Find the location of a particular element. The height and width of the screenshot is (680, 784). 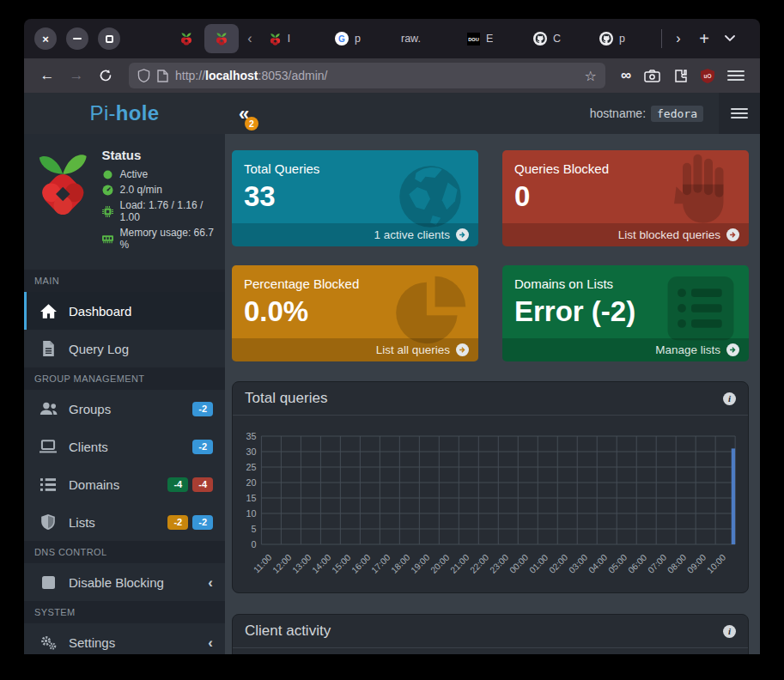

card-domains-on-lists: Domains on Lists Error (-2) Manage lists is located at coordinates (625, 313).